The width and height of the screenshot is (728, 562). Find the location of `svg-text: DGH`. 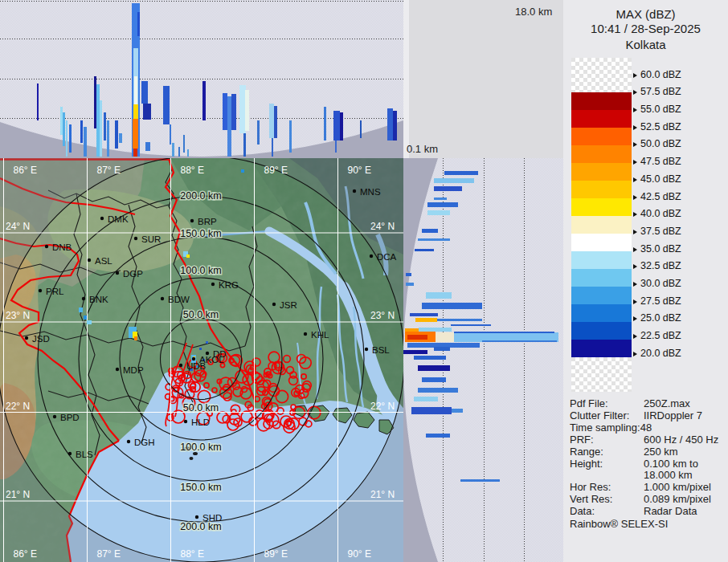

svg-text: DGH is located at coordinates (145, 442).